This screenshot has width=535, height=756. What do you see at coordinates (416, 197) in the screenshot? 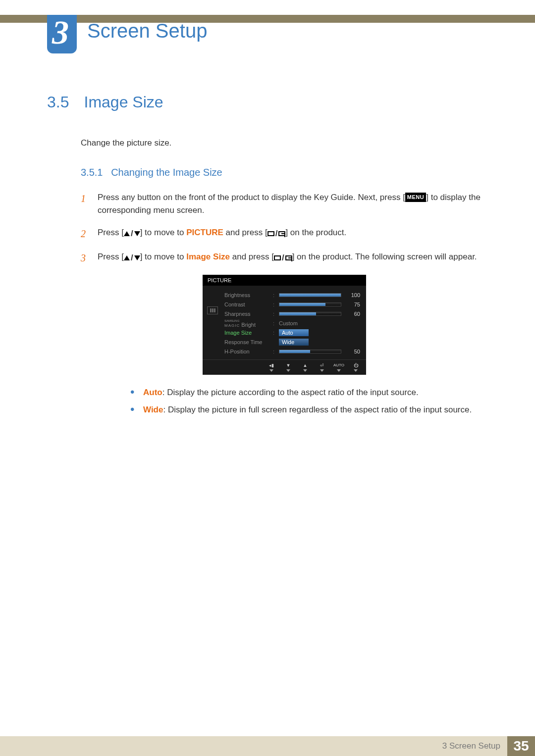
I see `menu-button-icon: MENU` at bounding box center [416, 197].